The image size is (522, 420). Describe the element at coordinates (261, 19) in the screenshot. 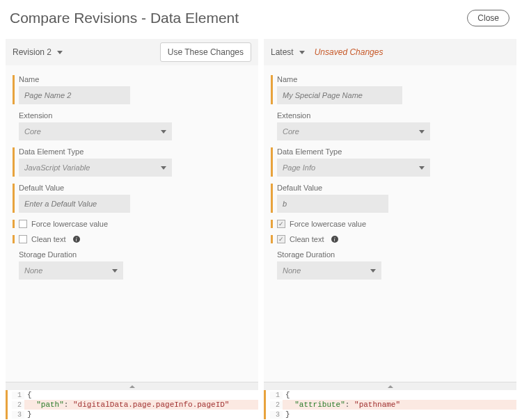

I see `page-header: Compare Revisions - Data Element Close` at that location.